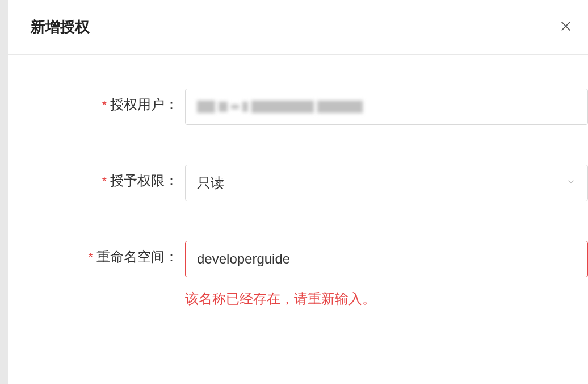  Describe the element at coordinates (298, 27) in the screenshot. I see `dialog-header: 新增授权` at that location.